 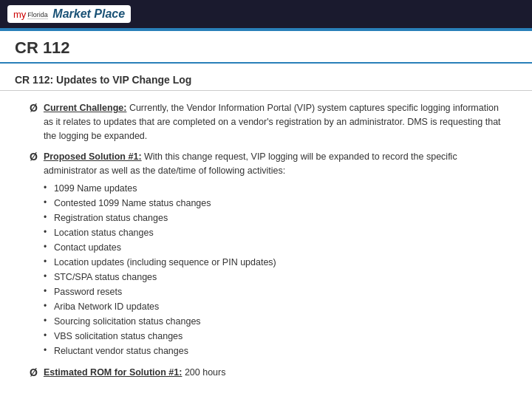 I want to click on estimated-rom-content: Estimated ROM for Solution #1: 200 hours, so click(x=276, y=372).